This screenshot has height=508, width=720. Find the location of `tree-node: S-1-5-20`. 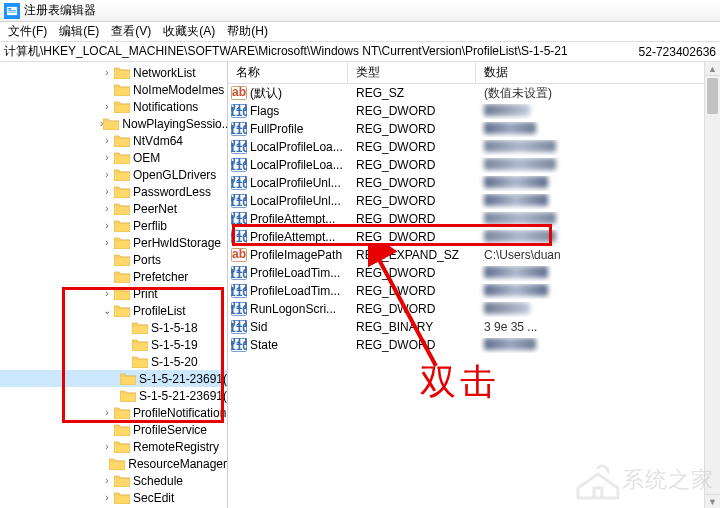

tree-node: S-1-5-20 is located at coordinates (114, 362).